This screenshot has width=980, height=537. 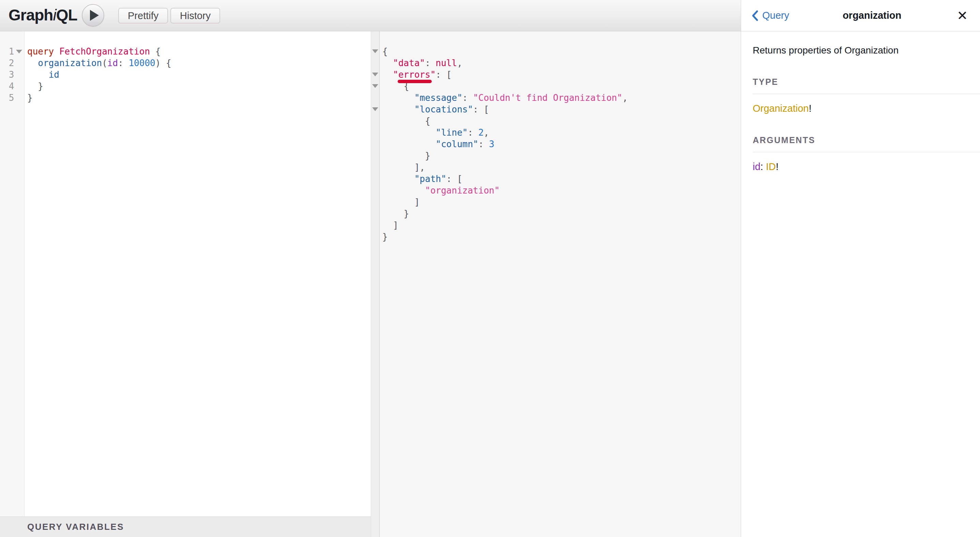 I want to click on type-bang: !, so click(x=810, y=108).